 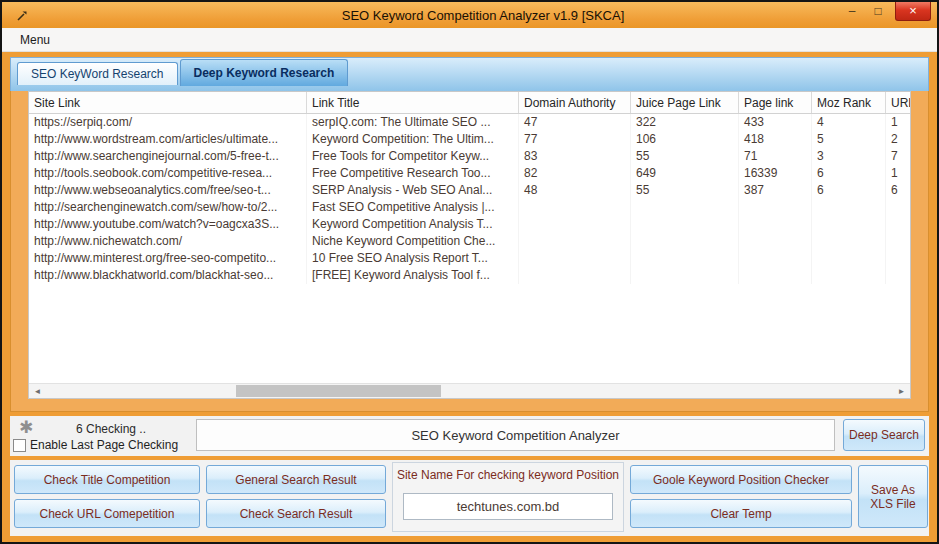 I want to click on scrollbar-thumb, so click(x=338, y=391).